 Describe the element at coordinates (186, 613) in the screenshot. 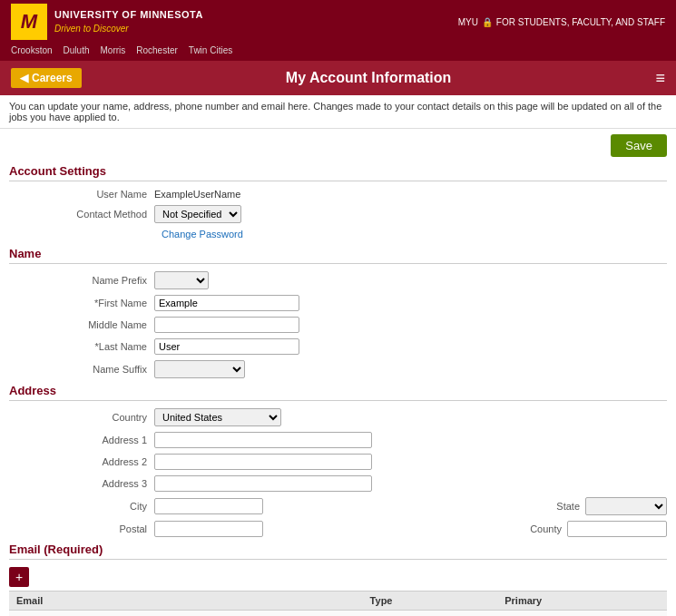

I see `email-cell: example@email.com` at that location.